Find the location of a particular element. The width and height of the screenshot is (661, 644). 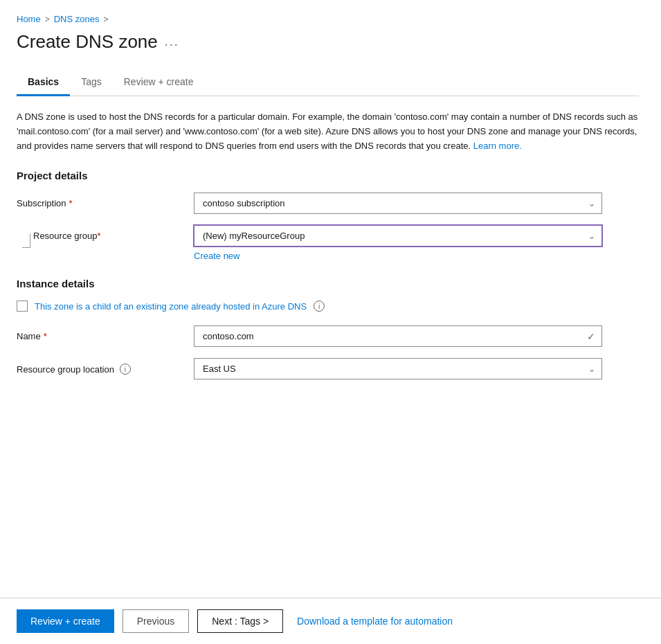

resource-group-label-col: Resource group * is located at coordinates (100, 237).